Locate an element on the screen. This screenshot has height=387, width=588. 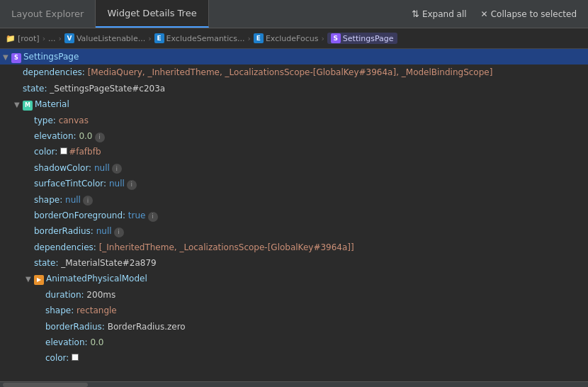
tree-row: borderOnForeground: true i is located at coordinates (294, 215).